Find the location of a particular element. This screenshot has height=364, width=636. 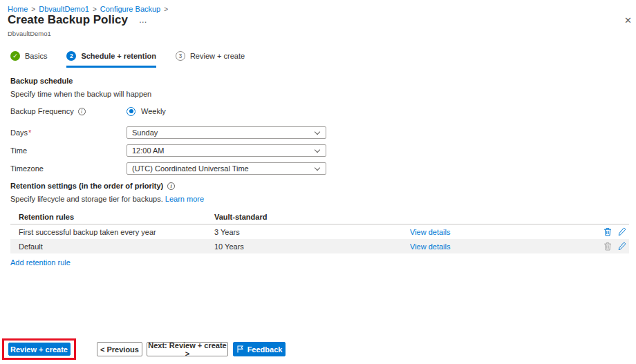

column-header-retention-rules: Retention rules is located at coordinates (112, 217).